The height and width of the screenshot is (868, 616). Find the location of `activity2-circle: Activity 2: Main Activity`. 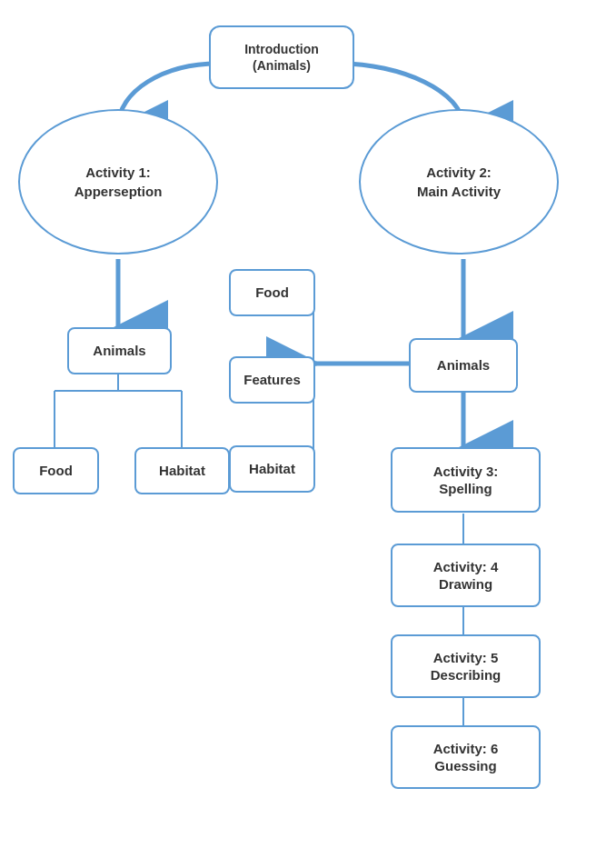

activity2-circle: Activity 2: Main Activity is located at coordinates (459, 182).